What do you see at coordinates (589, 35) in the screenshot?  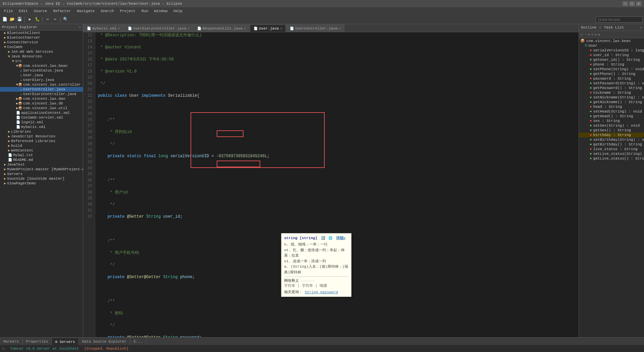 I see `outline-tb-btn3: ⊕` at bounding box center [589, 35].